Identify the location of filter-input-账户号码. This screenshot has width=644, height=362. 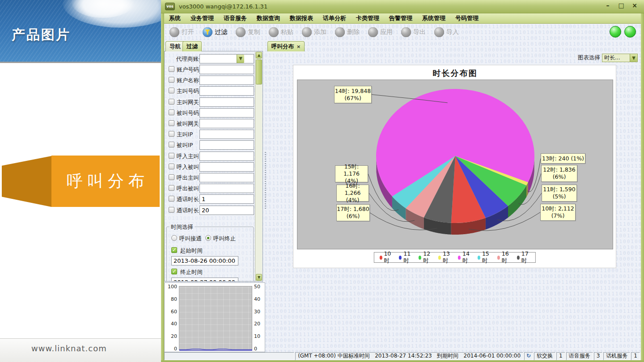
(227, 70).